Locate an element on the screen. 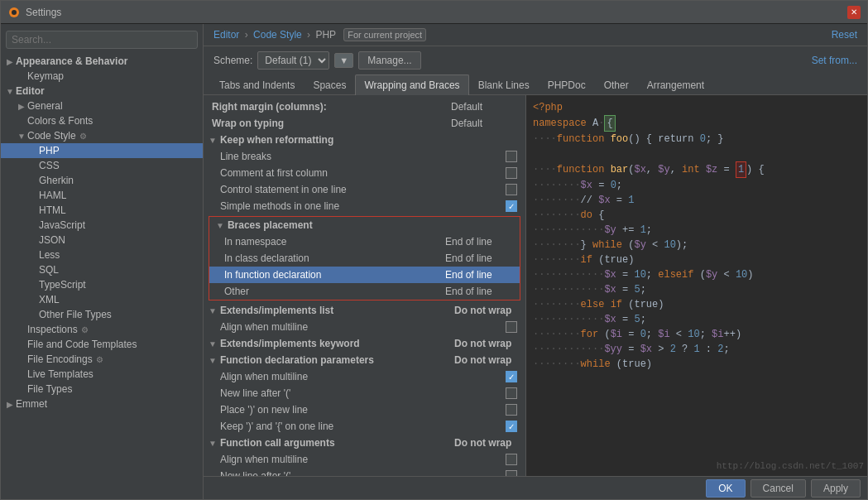  ok-button: OK is located at coordinates (725, 488).